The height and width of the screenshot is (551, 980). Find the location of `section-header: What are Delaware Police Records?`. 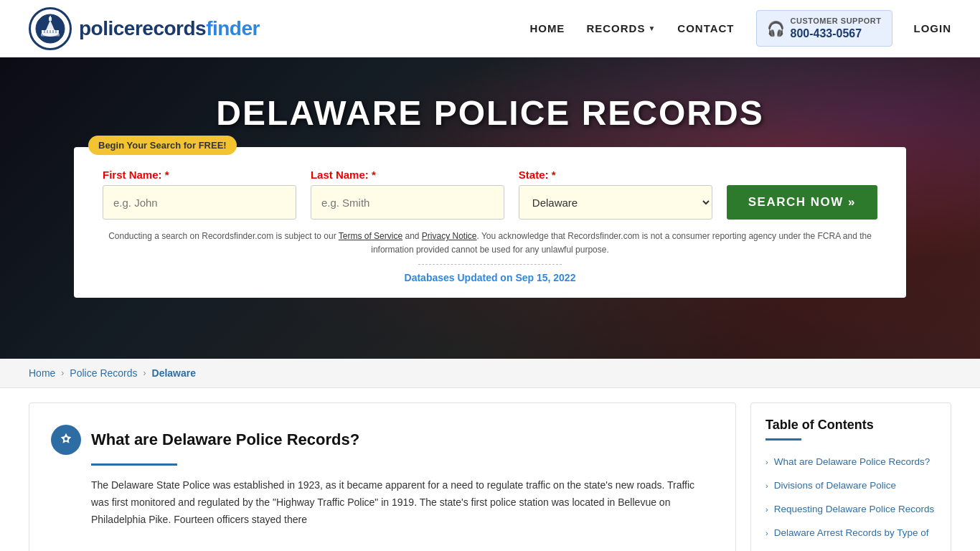

section-header: What are Delaware Police Records? is located at coordinates (382, 440).